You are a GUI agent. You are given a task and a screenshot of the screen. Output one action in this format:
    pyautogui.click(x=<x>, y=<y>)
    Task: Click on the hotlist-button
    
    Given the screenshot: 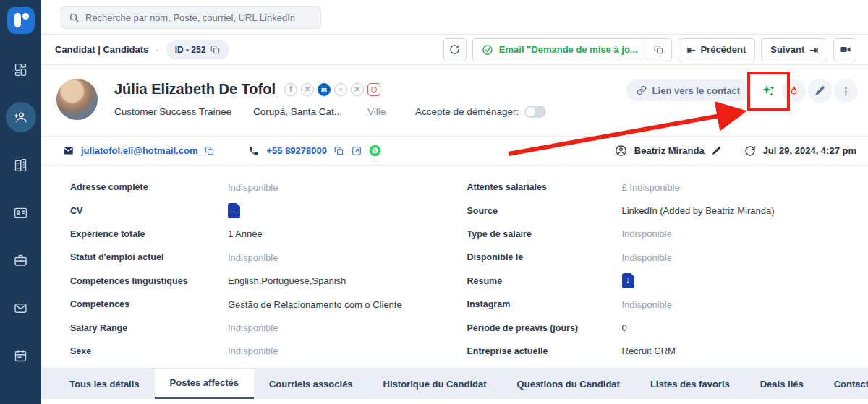 What is the action you would take?
    pyautogui.click(x=794, y=91)
    